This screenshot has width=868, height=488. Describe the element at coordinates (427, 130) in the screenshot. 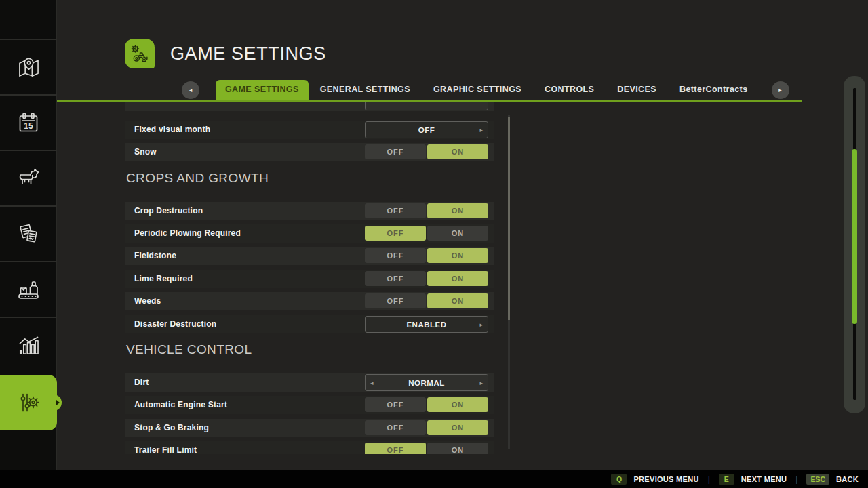

I see `select-value: OFF` at that location.